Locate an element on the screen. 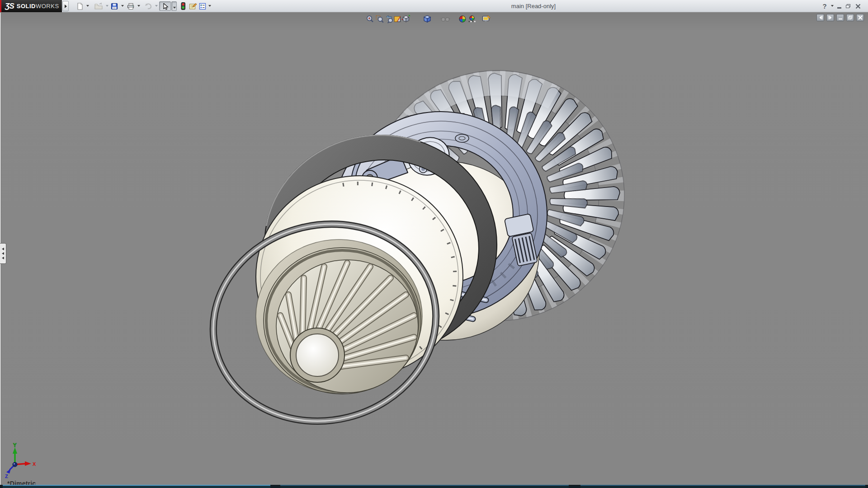 The height and width of the screenshot is (488, 868). y-arrowhead-icon is located at coordinates (15, 450).